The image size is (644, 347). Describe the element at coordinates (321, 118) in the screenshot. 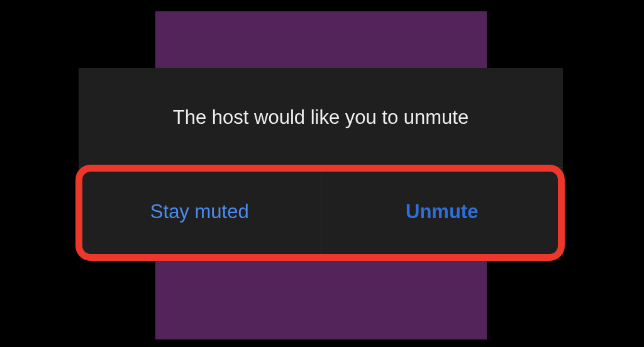

I see `dialog-message: The host would like you to unmute` at that location.